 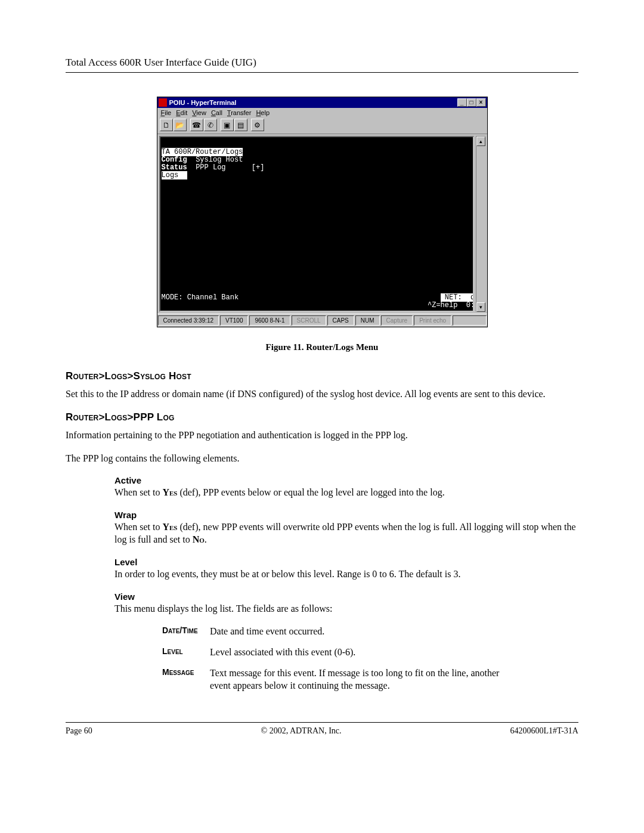 What do you see at coordinates (481, 307) in the screenshot?
I see `scroll-down-icon: ▾` at bounding box center [481, 307].